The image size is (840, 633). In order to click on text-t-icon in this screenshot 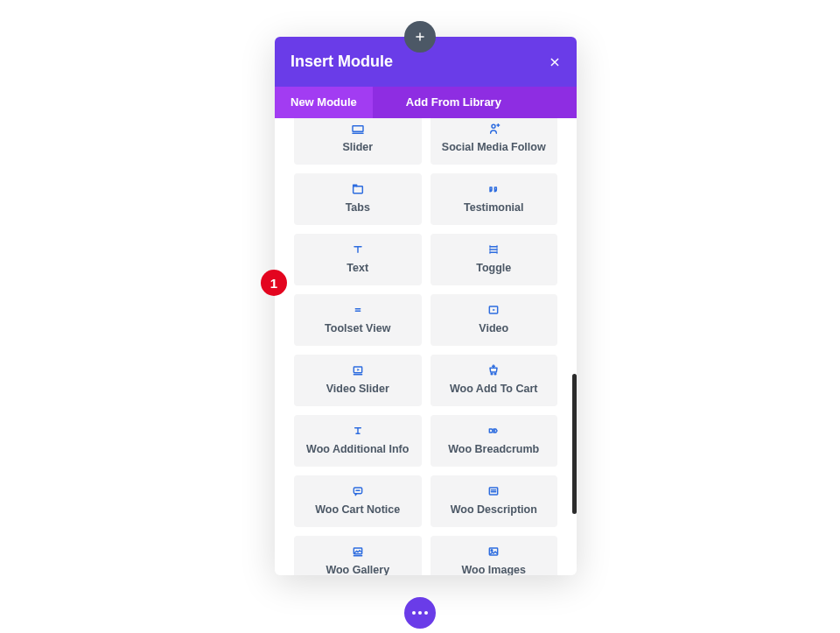, I will do `click(358, 250)`.